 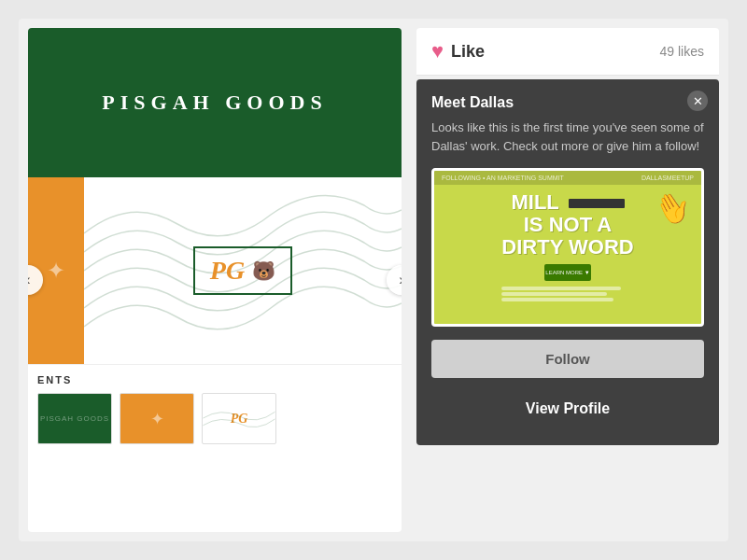 I want to click on thumb-3: PG, so click(x=239, y=418).